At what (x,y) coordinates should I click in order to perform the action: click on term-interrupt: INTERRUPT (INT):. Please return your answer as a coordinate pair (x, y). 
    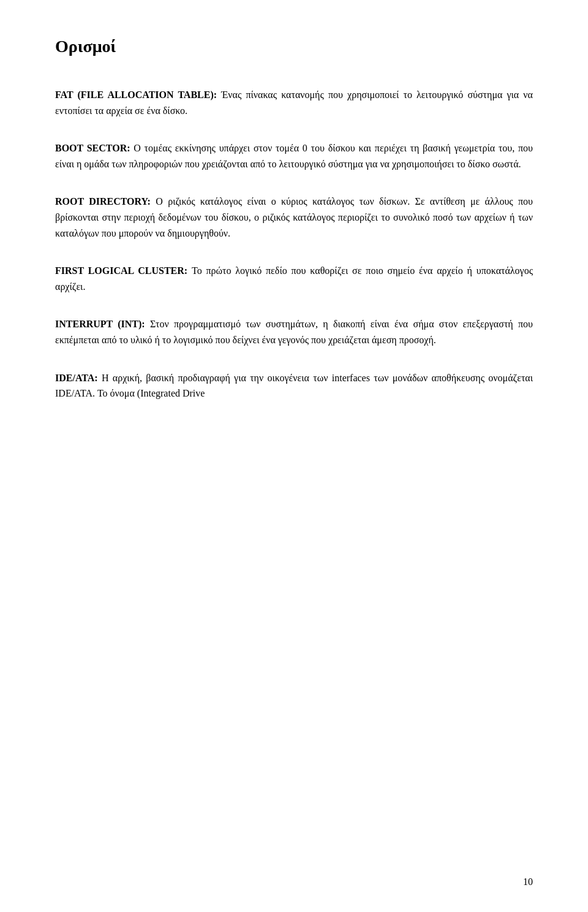
    Looking at the image, I should click on (100, 324).